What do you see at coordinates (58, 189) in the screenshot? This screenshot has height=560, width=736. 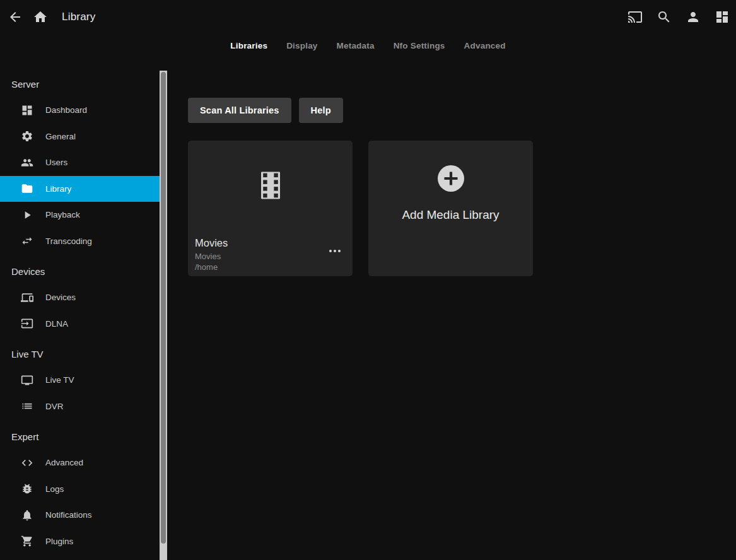 I see `sidebar-item-label: Library` at bounding box center [58, 189].